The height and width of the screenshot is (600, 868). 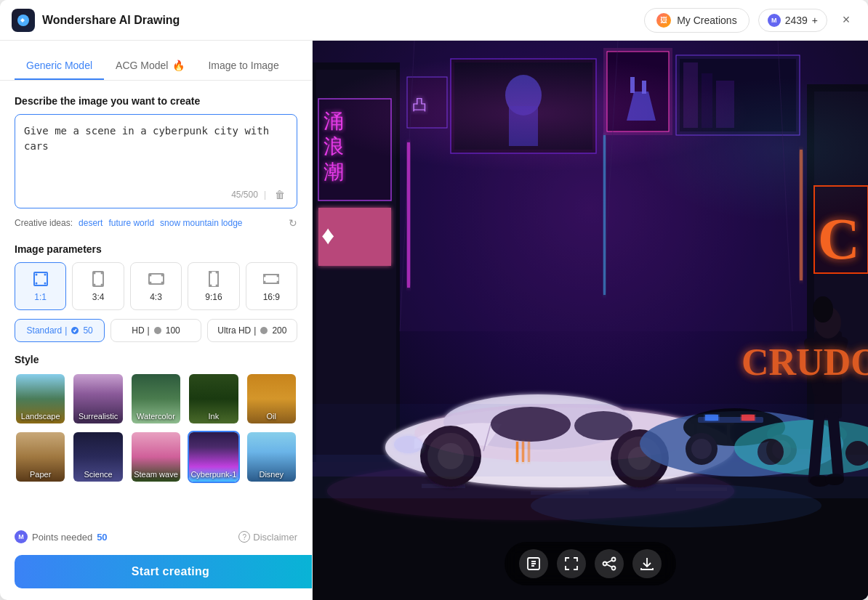 What do you see at coordinates (609, 564) in the screenshot?
I see `share-button` at bounding box center [609, 564].